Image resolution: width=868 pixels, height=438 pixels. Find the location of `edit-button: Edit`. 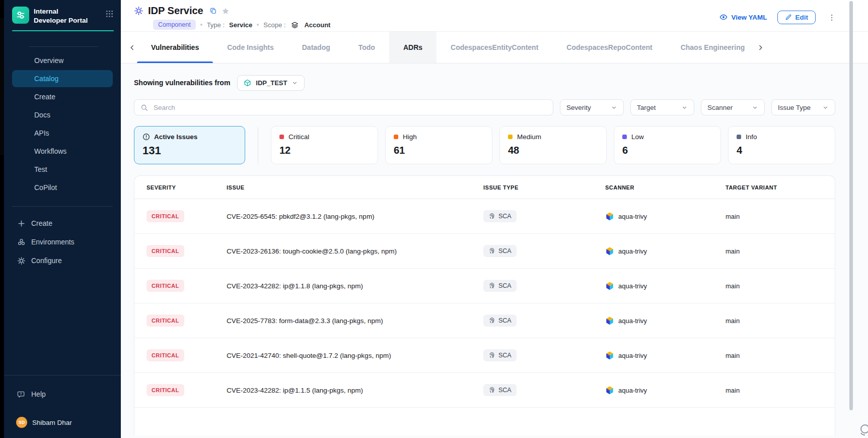

edit-button: Edit is located at coordinates (797, 17).